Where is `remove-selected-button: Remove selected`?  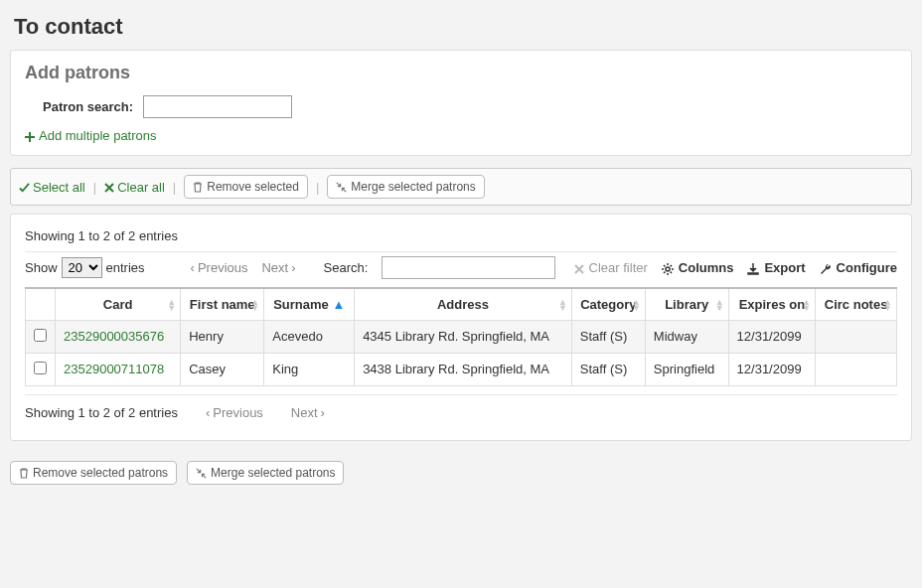 remove-selected-button: Remove selected is located at coordinates (246, 187).